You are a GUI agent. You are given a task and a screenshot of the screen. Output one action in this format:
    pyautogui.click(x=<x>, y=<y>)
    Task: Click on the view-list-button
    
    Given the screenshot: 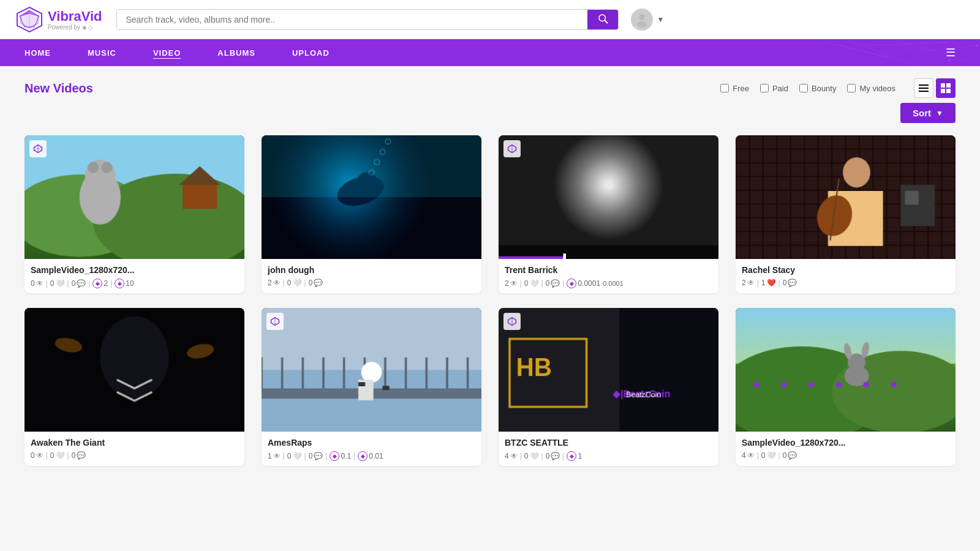 What is the action you would take?
    pyautogui.click(x=924, y=88)
    